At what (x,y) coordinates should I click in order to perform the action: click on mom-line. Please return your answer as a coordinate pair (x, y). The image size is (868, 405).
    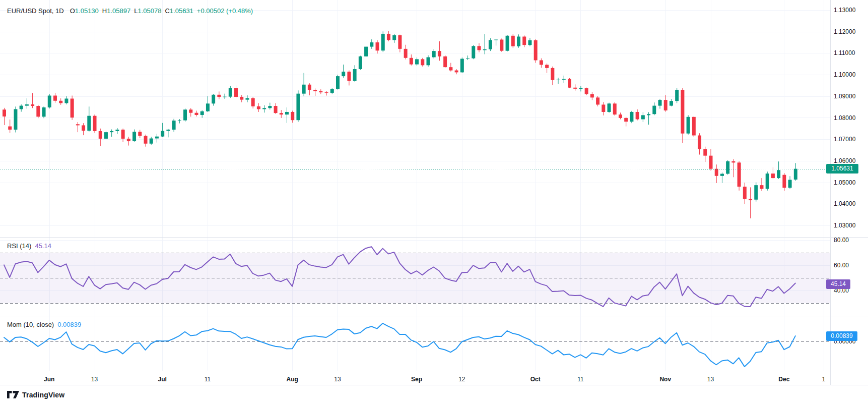
    Looking at the image, I should click on (400, 345).